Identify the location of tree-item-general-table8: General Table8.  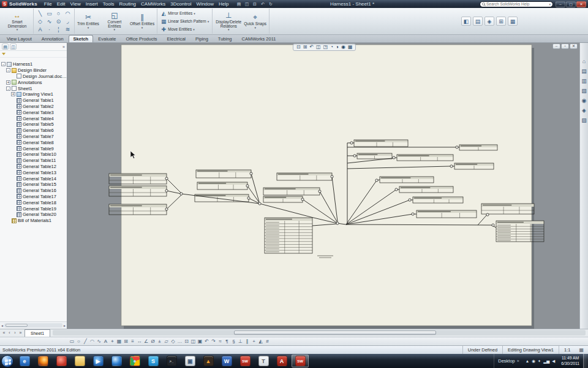
(33, 142).